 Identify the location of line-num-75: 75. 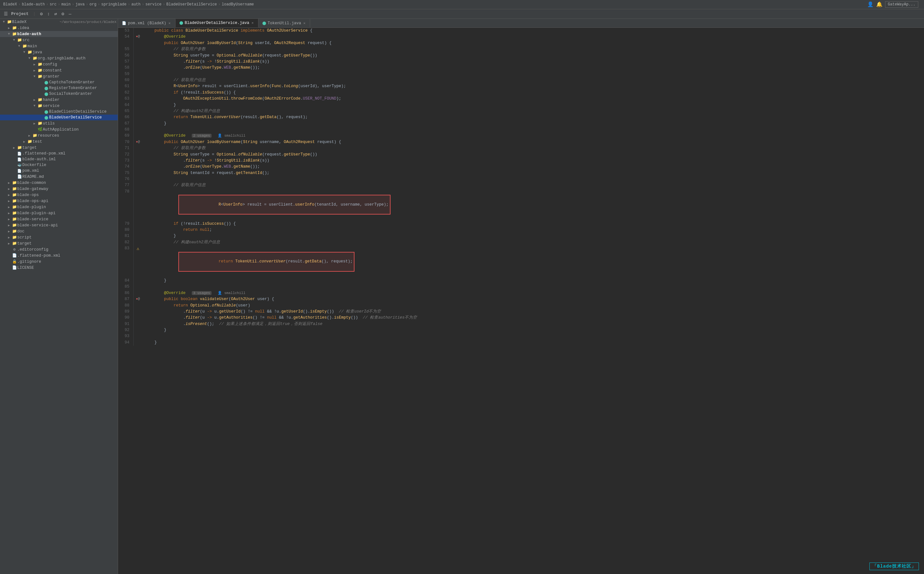
(126, 173).